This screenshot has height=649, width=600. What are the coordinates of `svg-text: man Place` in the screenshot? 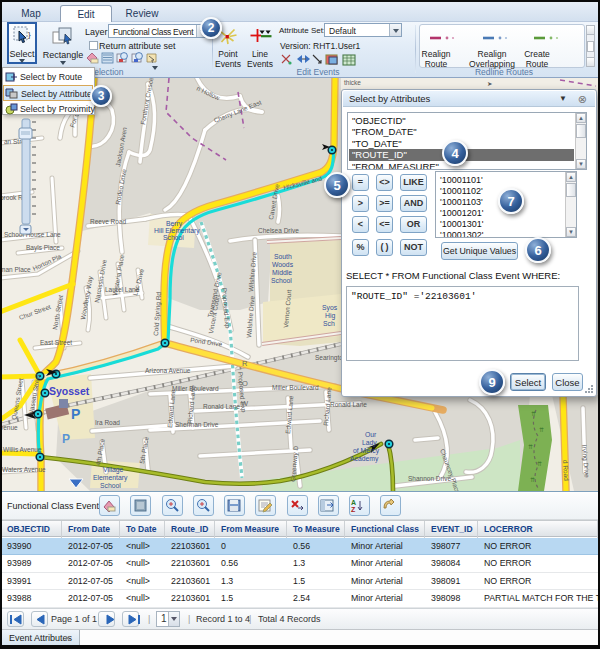 It's located at (16, 270).